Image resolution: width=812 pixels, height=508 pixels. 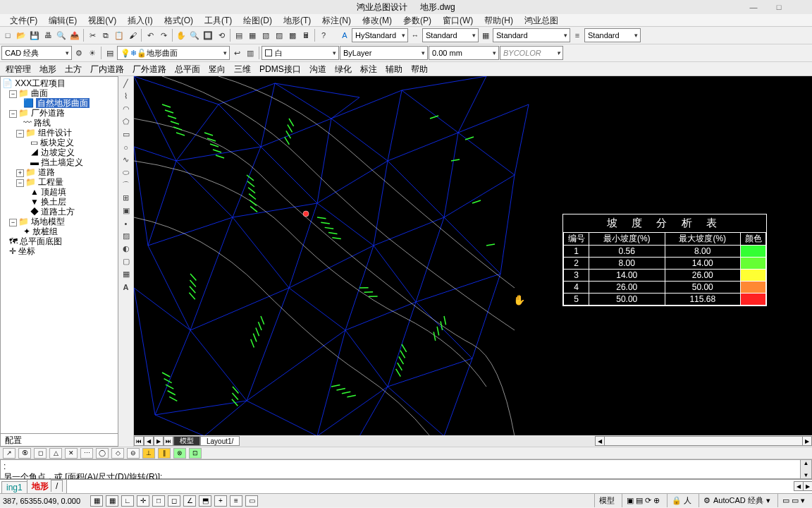 I want to click on snap-from-icon: ⦿, so click(x=25, y=453).